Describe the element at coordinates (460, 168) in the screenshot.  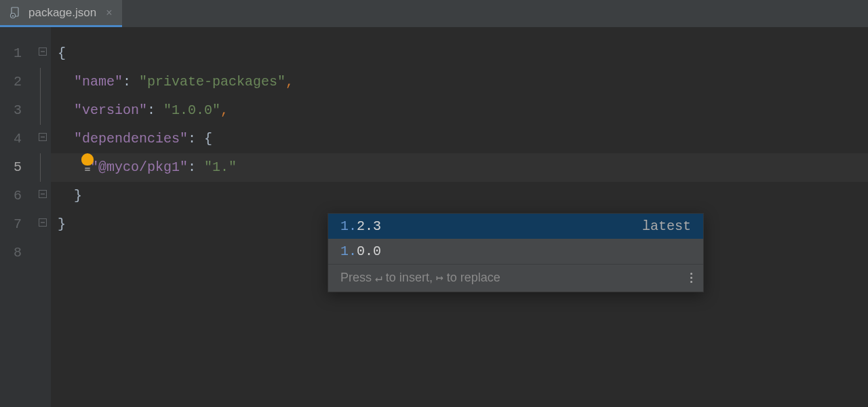
I see `code-line-current: "@myco/pkg1": "1."` at that location.